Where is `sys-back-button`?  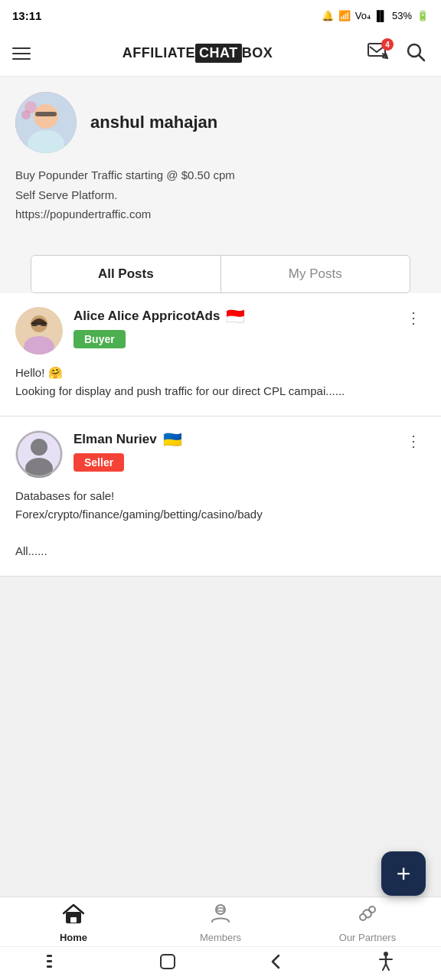 sys-back-button is located at coordinates (276, 963).